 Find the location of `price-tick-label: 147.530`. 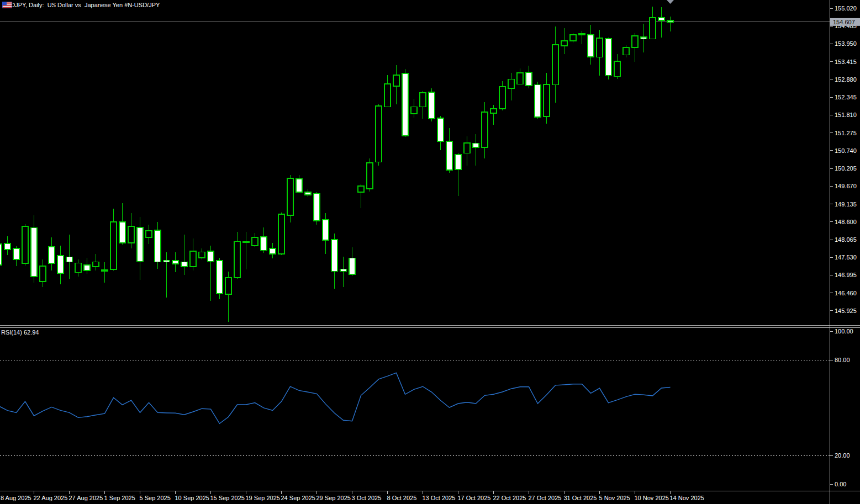

price-tick-label: 147.530 is located at coordinates (846, 257).